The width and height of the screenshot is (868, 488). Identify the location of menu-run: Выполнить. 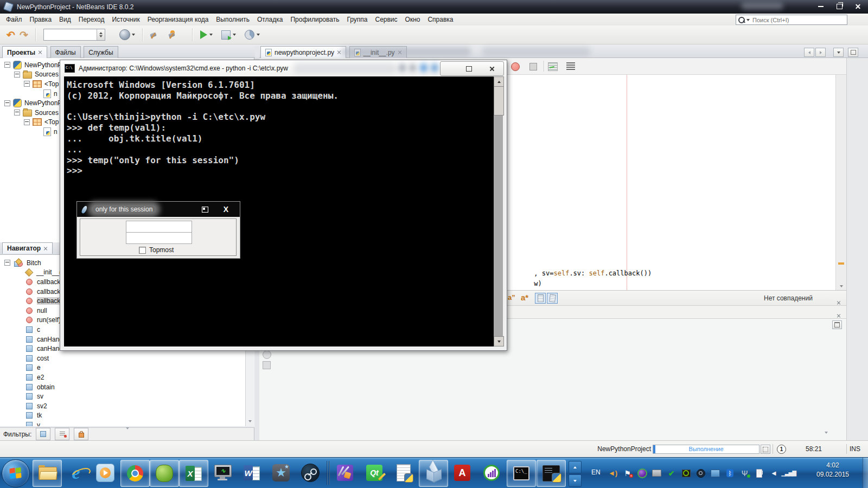
(233, 20).